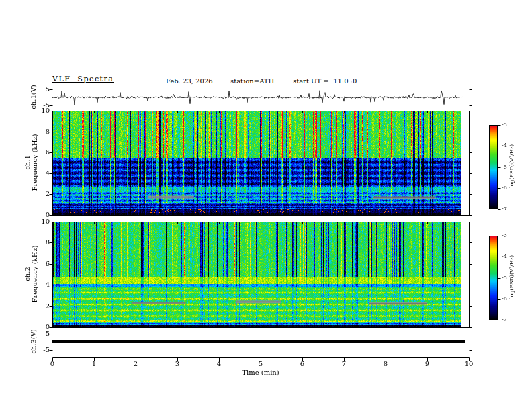 The width and height of the screenshot is (532, 411). I want to click on cb2-tick-label: -3, so click(504, 236).